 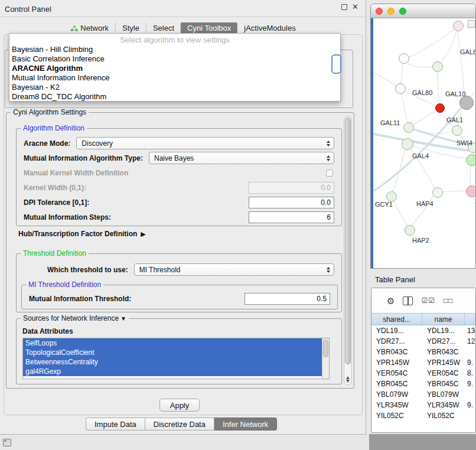 What do you see at coordinates (234, 269) in the screenshot?
I see `which-threshold-select: MI Threshold` at bounding box center [234, 269].